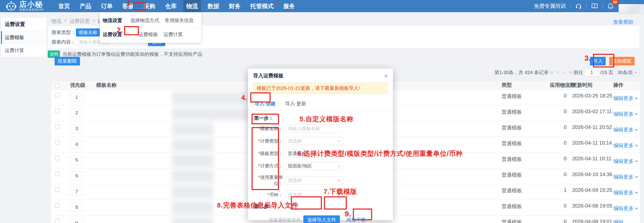 The image size is (644, 223). I want to click on user-avatar-blurred, so click(631, 9).